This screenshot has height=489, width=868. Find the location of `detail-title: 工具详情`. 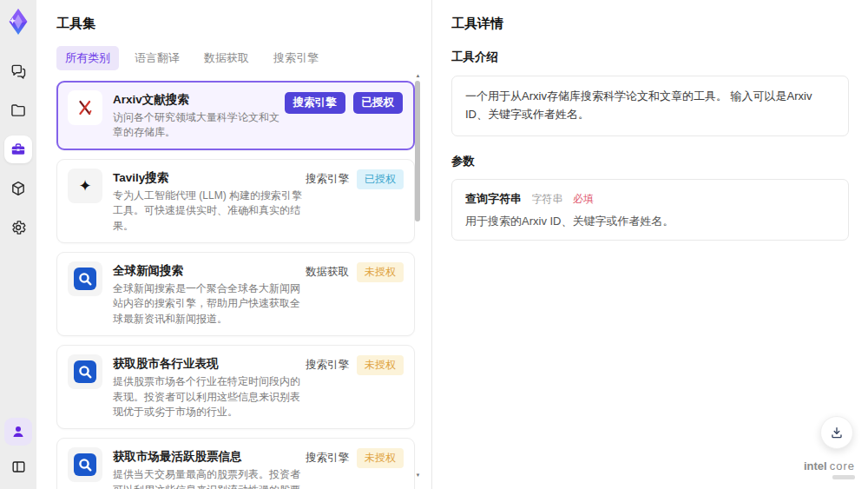

detail-title: 工具详情 is located at coordinates (650, 24).